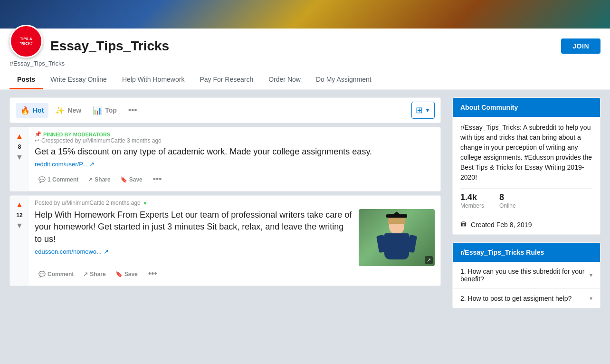 The height and width of the screenshot is (364, 610). What do you see at coordinates (194, 238) in the screenshot?
I see `post-text-area-2: Help With Homework From Experts Let our …` at bounding box center [194, 238].